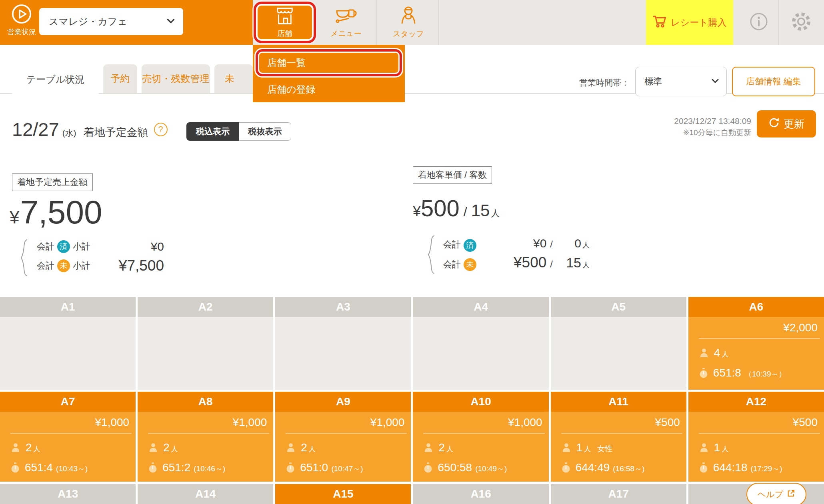  I want to click on store-selector-value: スマレジ・カフェ, so click(107, 22).